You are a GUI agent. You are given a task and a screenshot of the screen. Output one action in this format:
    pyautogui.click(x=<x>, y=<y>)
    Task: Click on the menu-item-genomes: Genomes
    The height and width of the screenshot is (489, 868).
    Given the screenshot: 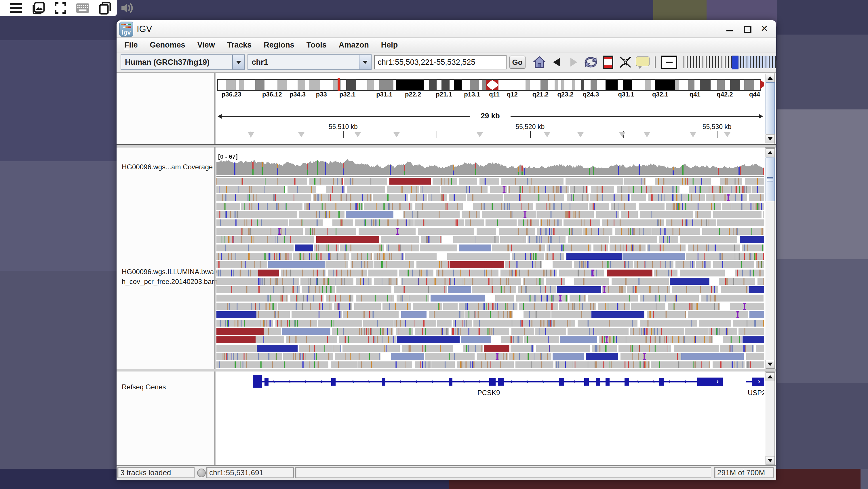 What is the action you would take?
    pyautogui.click(x=168, y=45)
    